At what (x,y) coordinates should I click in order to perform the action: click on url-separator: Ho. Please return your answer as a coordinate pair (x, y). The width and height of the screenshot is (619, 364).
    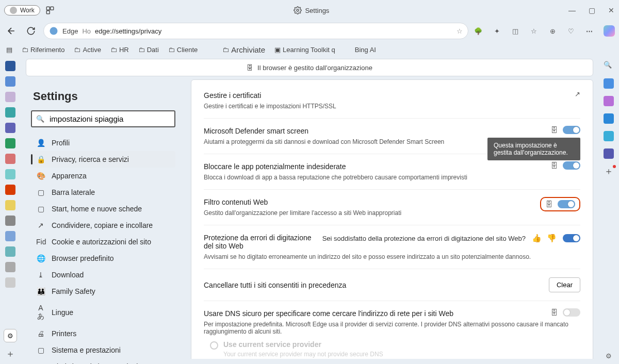
    Looking at the image, I should click on (87, 31).